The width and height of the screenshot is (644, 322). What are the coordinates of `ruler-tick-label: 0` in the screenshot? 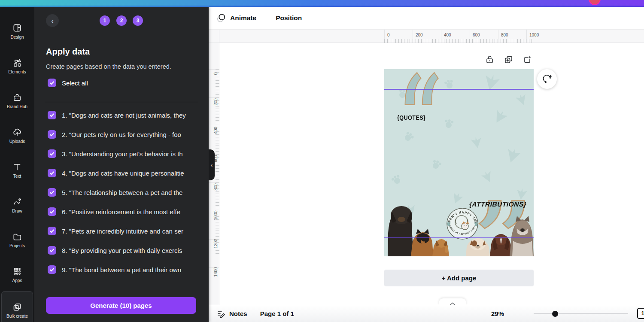 It's located at (389, 35).